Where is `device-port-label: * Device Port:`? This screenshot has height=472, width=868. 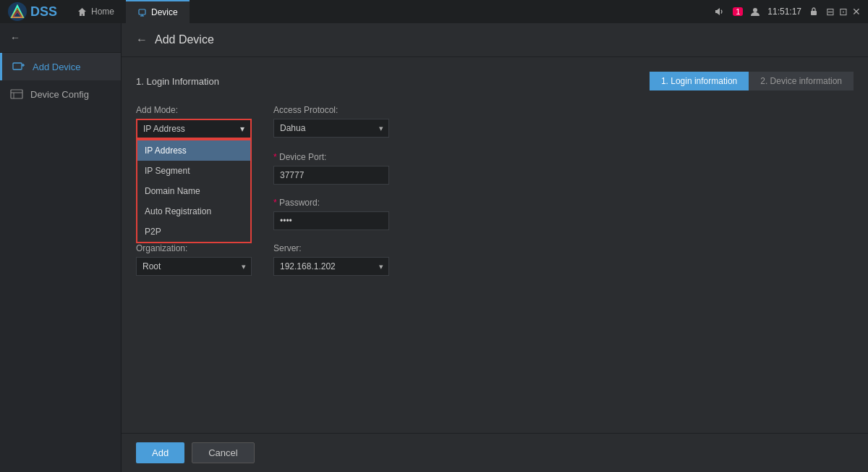
device-port-label: * Device Port: is located at coordinates (331, 157).